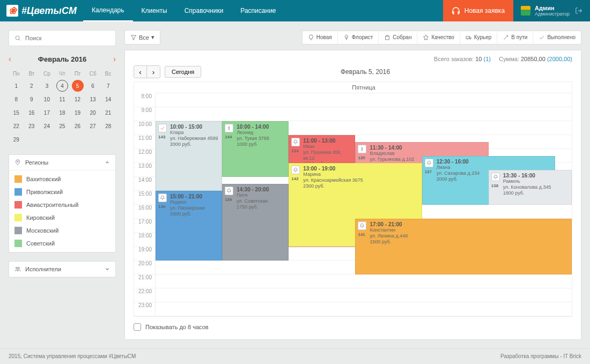 The height and width of the screenshot is (364, 590). What do you see at coordinates (49, 11) in the screenshot?
I see `brand-text: #ЦветыСМ` at bounding box center [49, 11].